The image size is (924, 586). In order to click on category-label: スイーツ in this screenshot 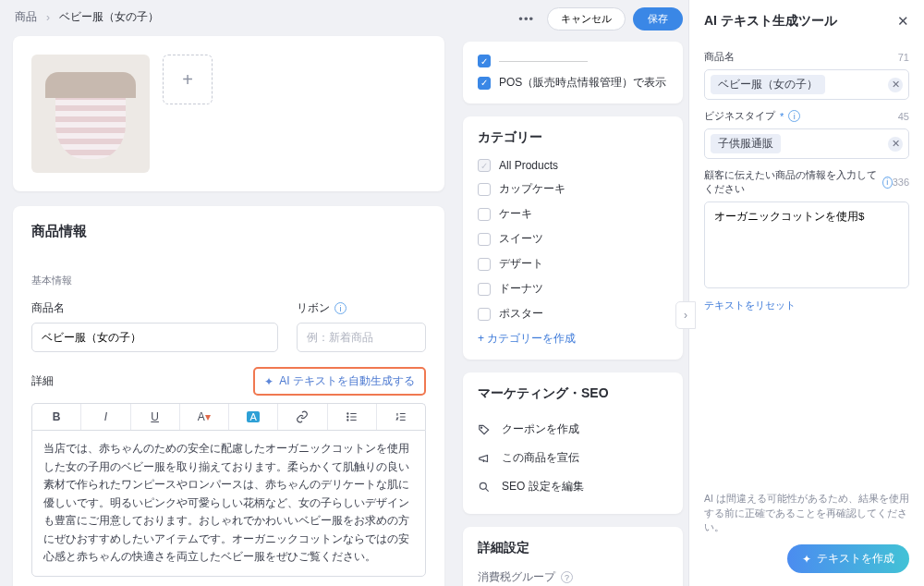, I will do `click(521, 238)`.